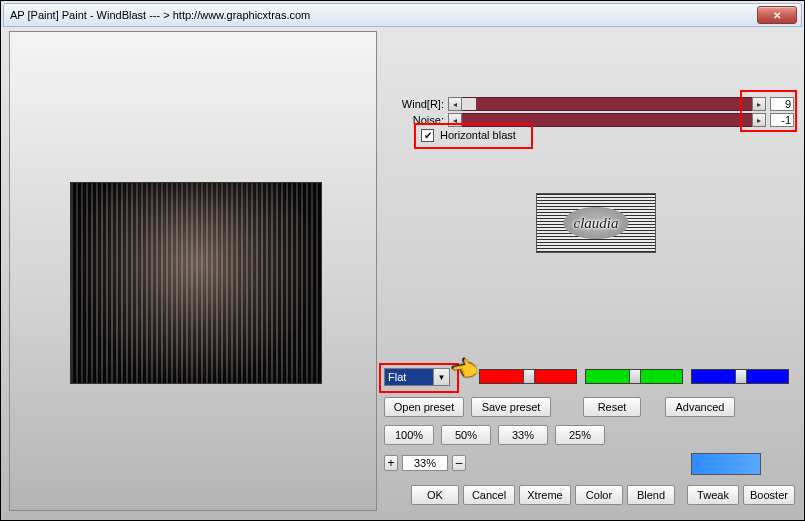 The width and height of the screenshot is (805, 521). What do you see at coordinates (580, 435) in the screenshot?
I see `zoom-25-button: 25%` at bounding box center [580, 435].